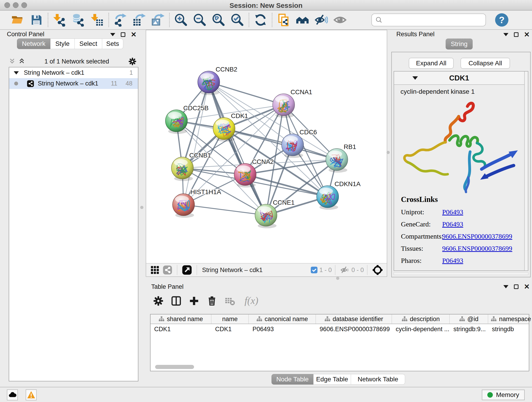 Image resolution: width=532 pixels, height=402 pixels. What do you see at coordinates (421, 329) in the screenshot?
I see `table-cell: cyclin-dependent ...` at bounding box center [421, 329].